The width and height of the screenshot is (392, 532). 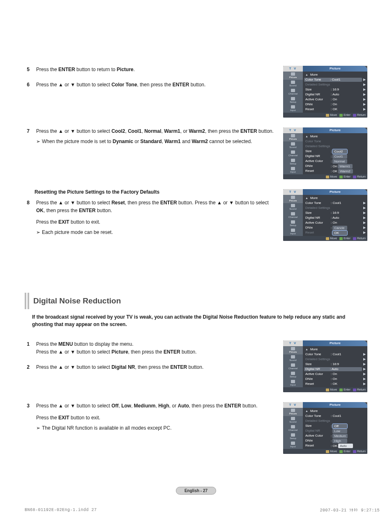 I want to click on osd-row: Active Color: On▶, so click(x=335, y=374).